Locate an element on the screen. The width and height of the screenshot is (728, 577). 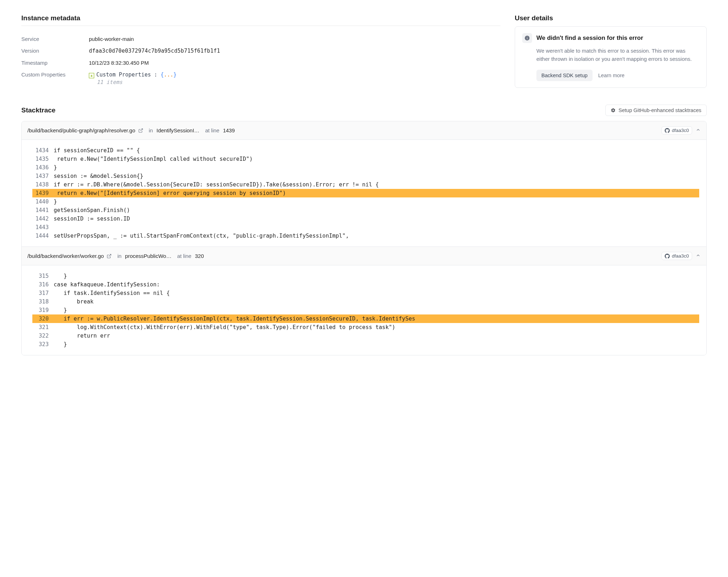
line-content: return e.New("[IdentifySession] error qu… is located at coordinates (170, 193).